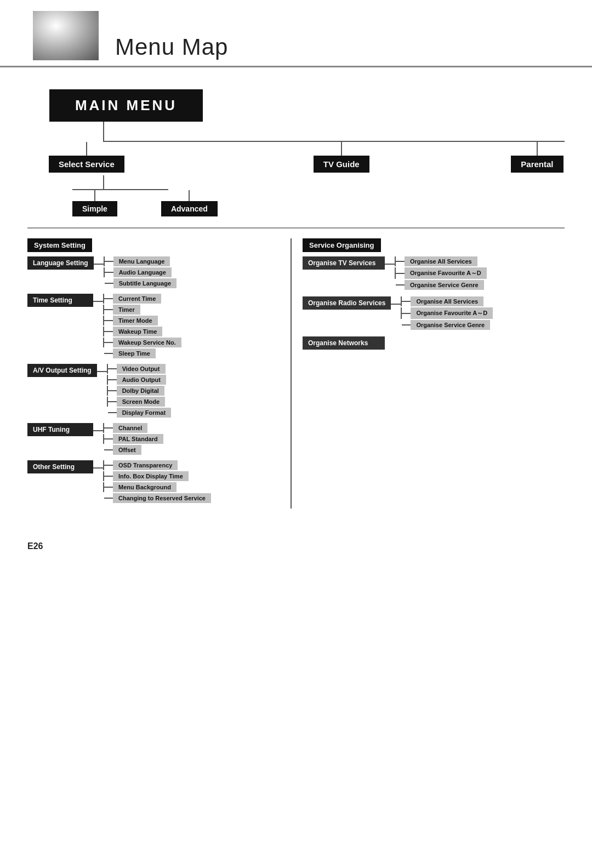  I want to click on item-box: Changing to Reserved Service, so click(162, 498).